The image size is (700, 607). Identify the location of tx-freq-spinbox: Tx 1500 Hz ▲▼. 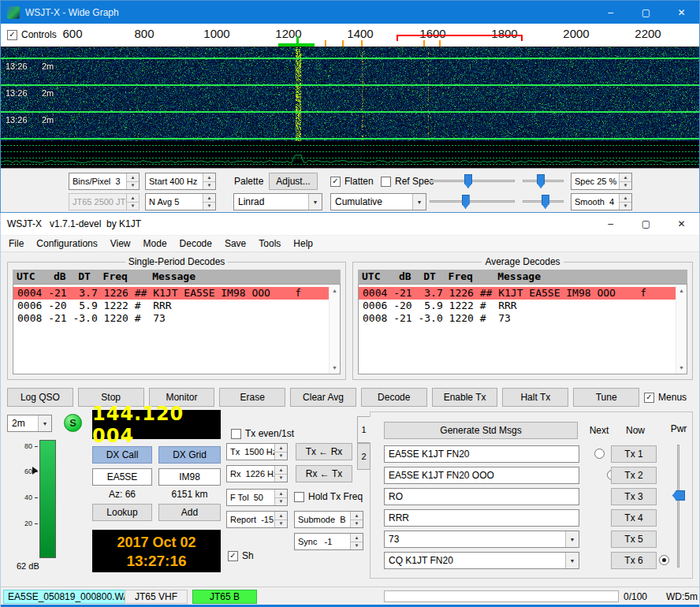
(257, 452).